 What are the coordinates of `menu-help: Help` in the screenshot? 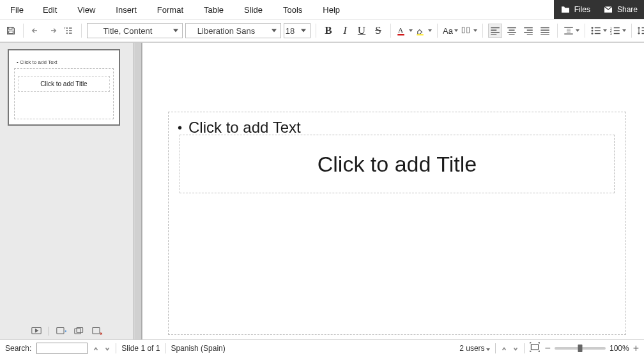 It's located at (331, 10).